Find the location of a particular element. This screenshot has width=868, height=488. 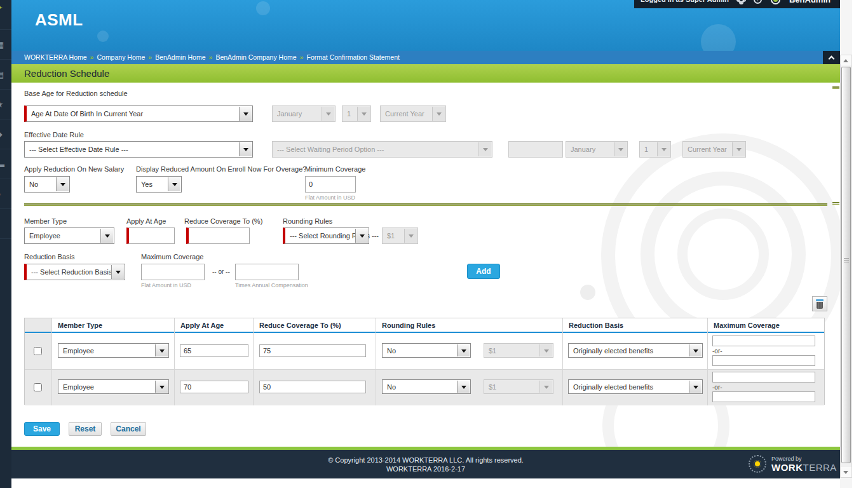

powered-by-workterra: Powered by WORKTERRA is located at coordinates (793, 464).